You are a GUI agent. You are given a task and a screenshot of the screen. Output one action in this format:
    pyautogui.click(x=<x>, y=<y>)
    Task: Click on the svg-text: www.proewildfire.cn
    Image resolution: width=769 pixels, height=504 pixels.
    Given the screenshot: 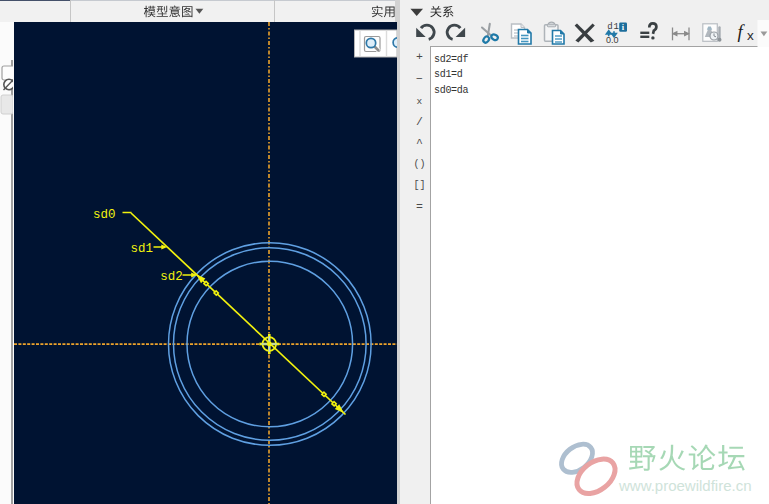 What is the action you would take?
    pyautogui.click(x=685, y=486)
    